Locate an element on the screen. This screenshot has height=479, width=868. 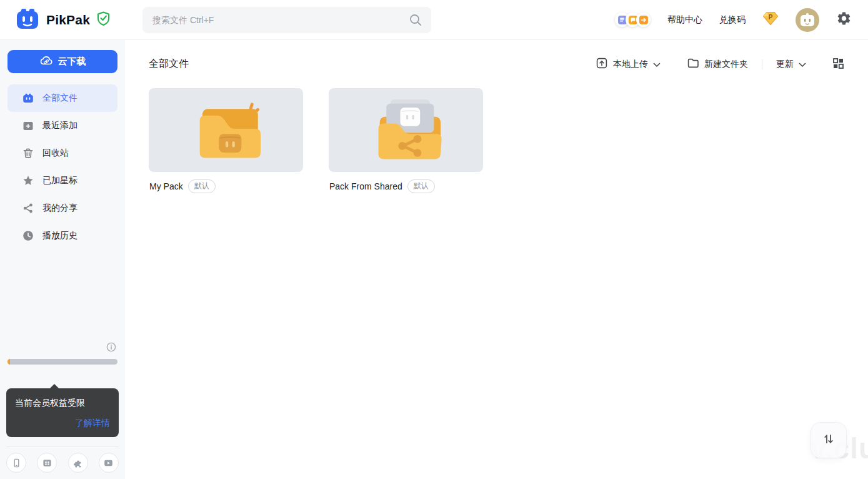
browser-extension-icon is located at coordinates (78, 463).